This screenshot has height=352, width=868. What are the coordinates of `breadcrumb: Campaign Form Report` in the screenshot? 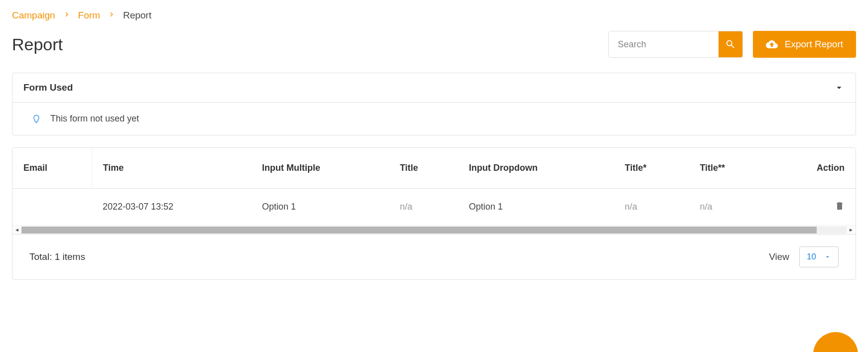 It's located at (434, 15).